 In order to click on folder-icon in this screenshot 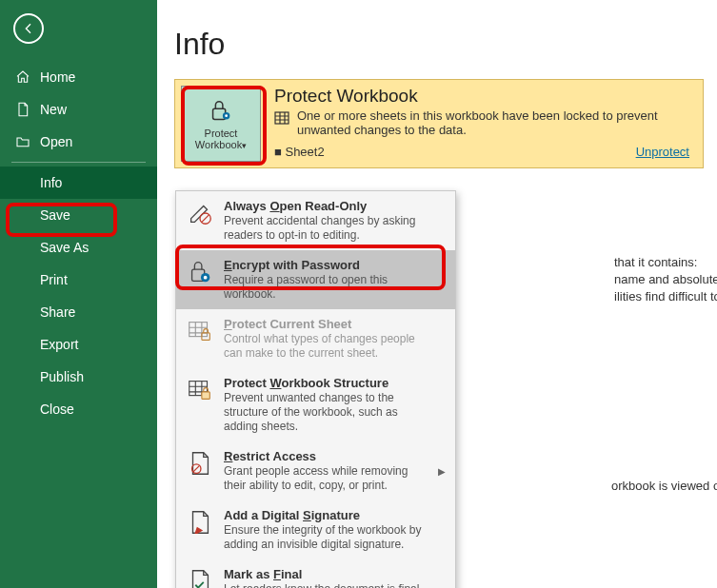, I will do `click(23, 142)`.